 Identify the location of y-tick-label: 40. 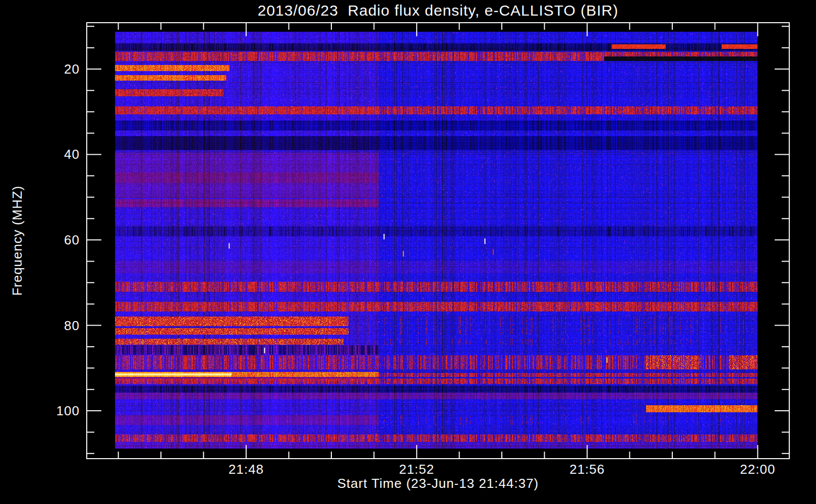
(57, 154).